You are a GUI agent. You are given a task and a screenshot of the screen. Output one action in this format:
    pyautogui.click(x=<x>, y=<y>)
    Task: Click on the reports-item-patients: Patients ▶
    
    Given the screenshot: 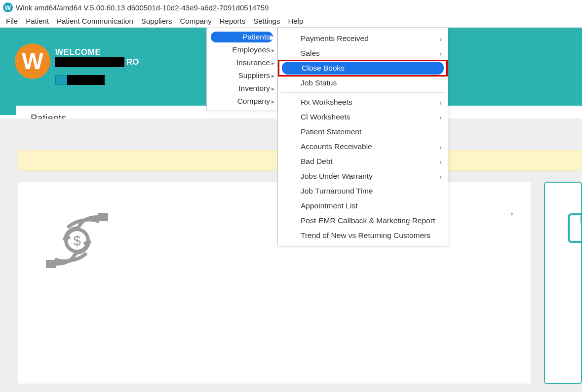 What is the action you would take?
    pyautogui.click(x=242, y=37)
    